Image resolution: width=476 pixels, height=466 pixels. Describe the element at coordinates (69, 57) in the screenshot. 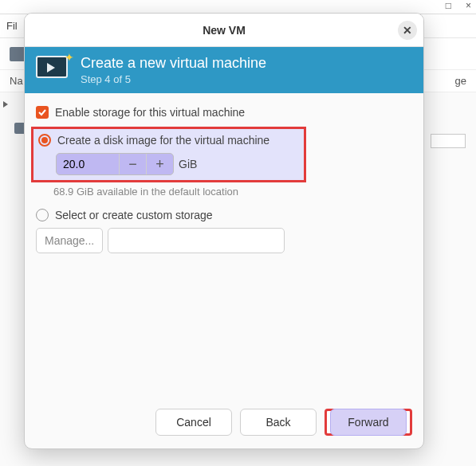

I see `star-icon: ✦` at that location.